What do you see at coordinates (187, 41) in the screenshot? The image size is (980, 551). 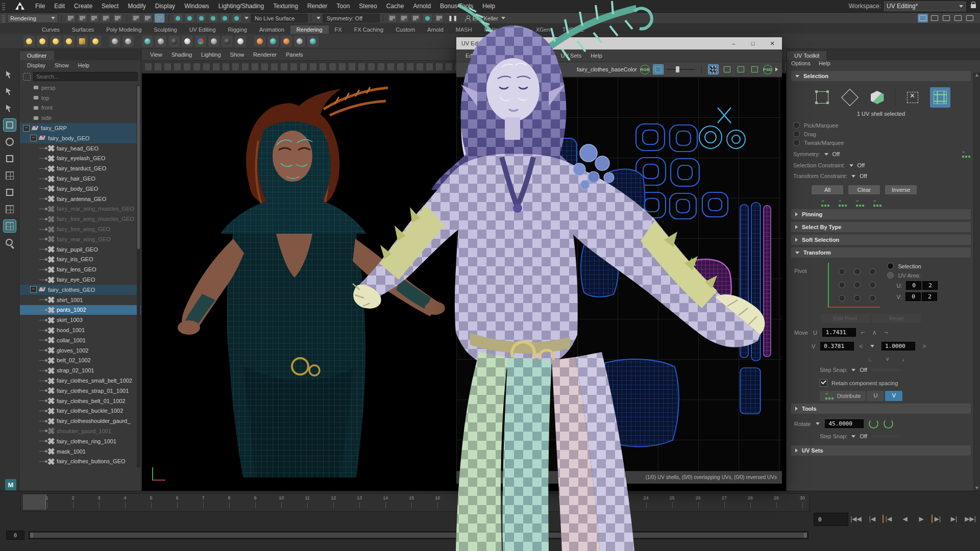 I see `surface-shader-icon` at bounding box center [187, 41].